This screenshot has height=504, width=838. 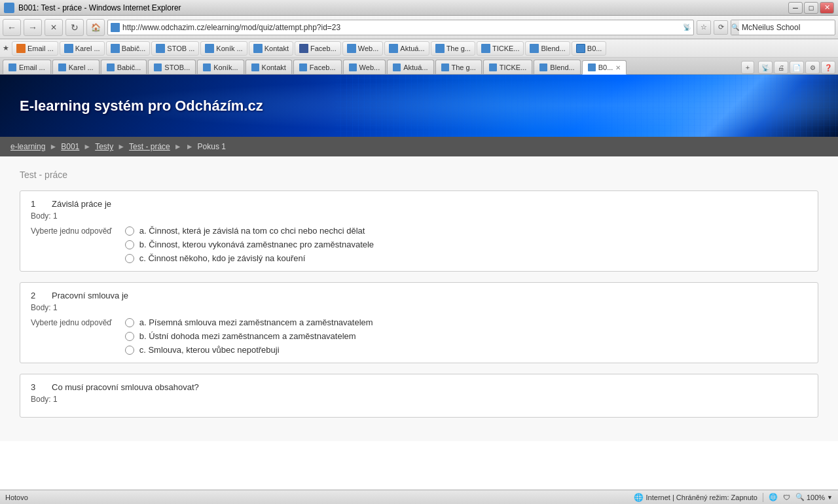 What do you see at coordinates (466, 350) in the screenshot?
I see `answer-item-1-2: c. Smlouva, kterou vůbec nepotřebuji` at bounding box center [466, 350].